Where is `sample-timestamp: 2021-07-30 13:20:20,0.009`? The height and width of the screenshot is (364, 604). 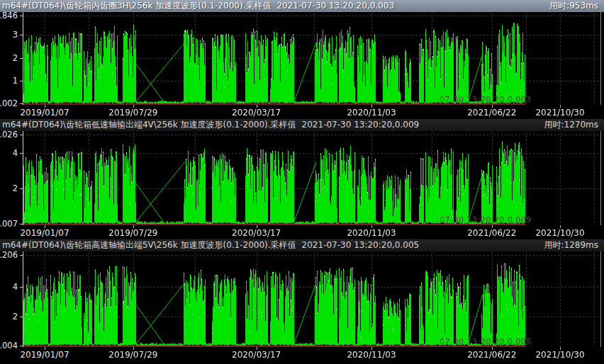
sample-timestamp: 2021-07-30 13:20:20,0.009 is located at coordinates (361, 125).